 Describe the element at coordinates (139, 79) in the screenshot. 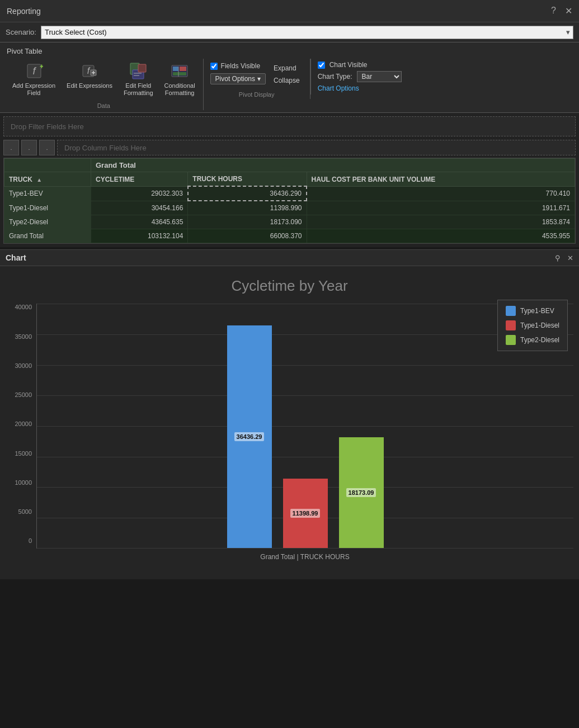

I see `edit-field-formatting-button: Edit FieldFormatting` at that location.